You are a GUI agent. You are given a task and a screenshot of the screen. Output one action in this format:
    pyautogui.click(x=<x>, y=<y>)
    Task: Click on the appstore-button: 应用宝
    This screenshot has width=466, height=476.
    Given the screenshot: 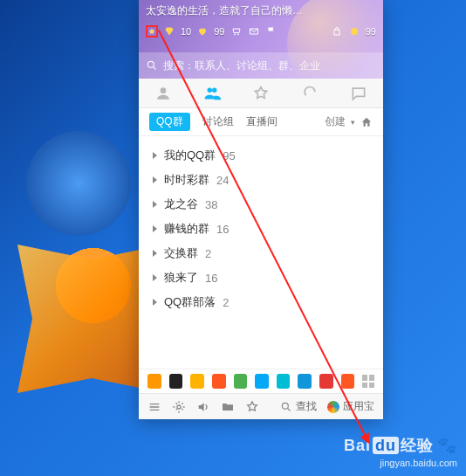 What is the action you would take?
    pyautogui.click(x=351, y=407)
    